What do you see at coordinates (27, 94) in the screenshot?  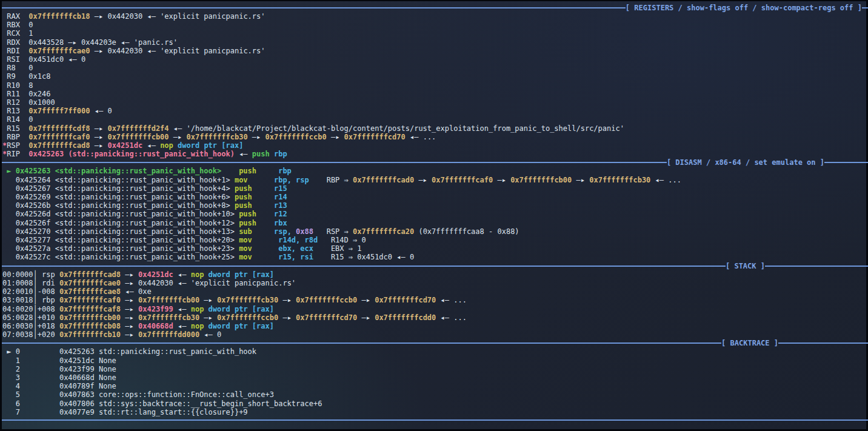 I see `text-segment: R11 0x246` at bounding box center [27, 94].